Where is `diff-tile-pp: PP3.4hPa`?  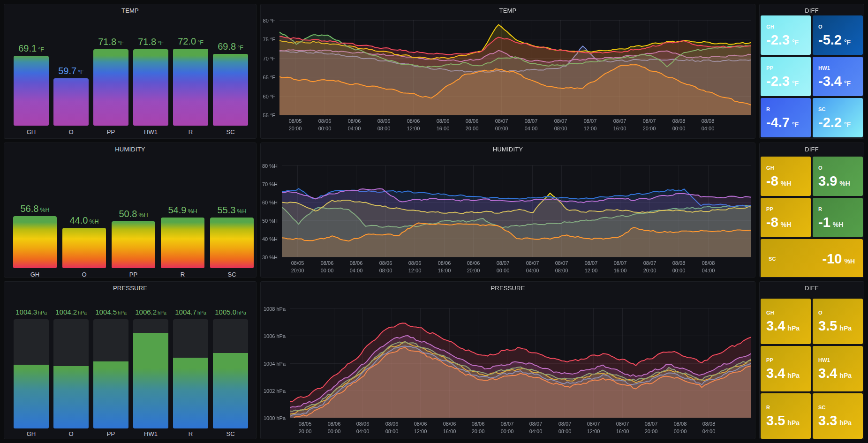 diff-tile-pp: PP3.4hPa is located at coordinates (786, 368).